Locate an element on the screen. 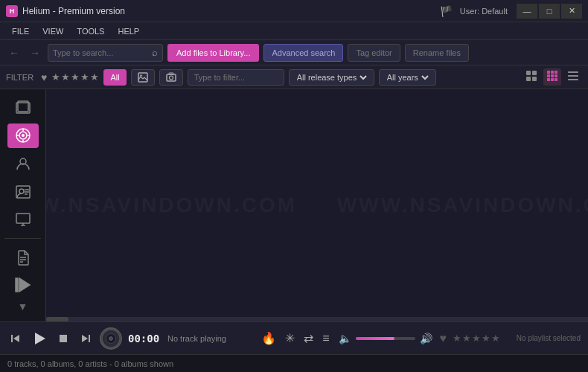 The image size is (588, 372). star-4: ★ is located at coordinates (85, 77).